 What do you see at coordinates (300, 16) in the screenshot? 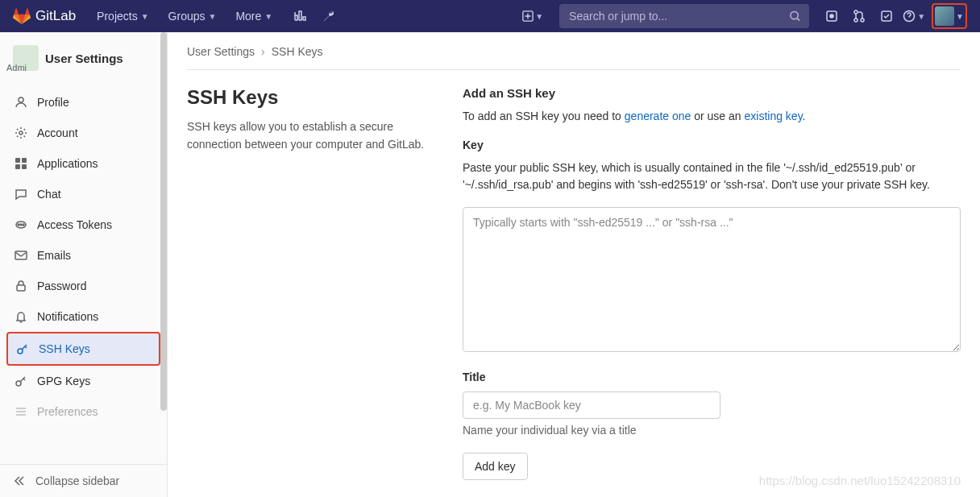
I see `activity-icon` at bounding box center [300, 16].